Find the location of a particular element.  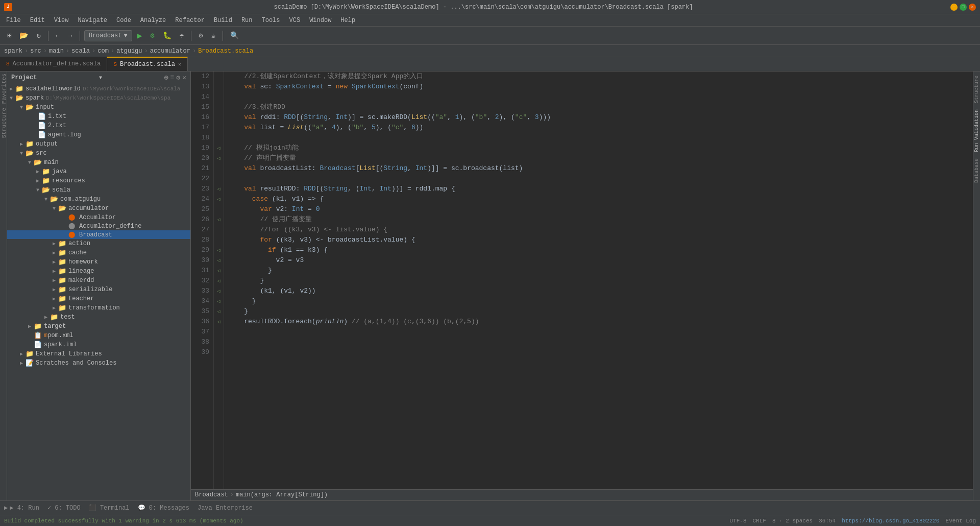

tree-item-homework: ▶ 📁 homework is located at coordinates (99, 262).